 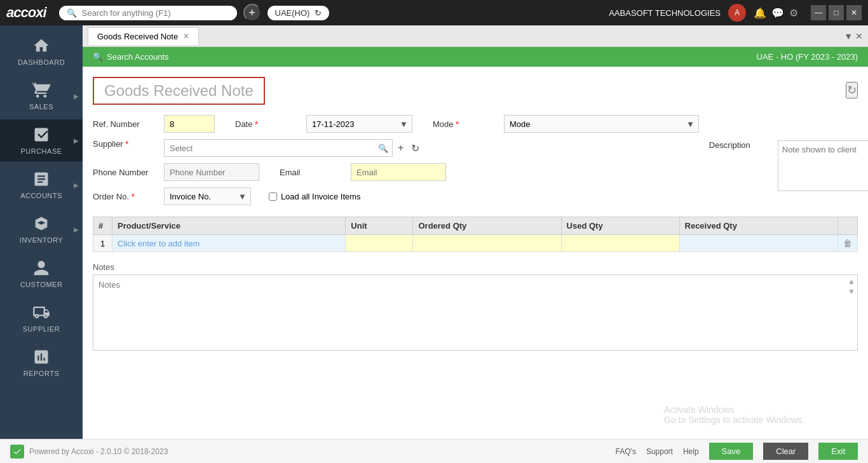 What do you see at coordinates (186, 36) in the screenshot?
I see `tab-close-icon: ✕` at bounding box center [186, 36].